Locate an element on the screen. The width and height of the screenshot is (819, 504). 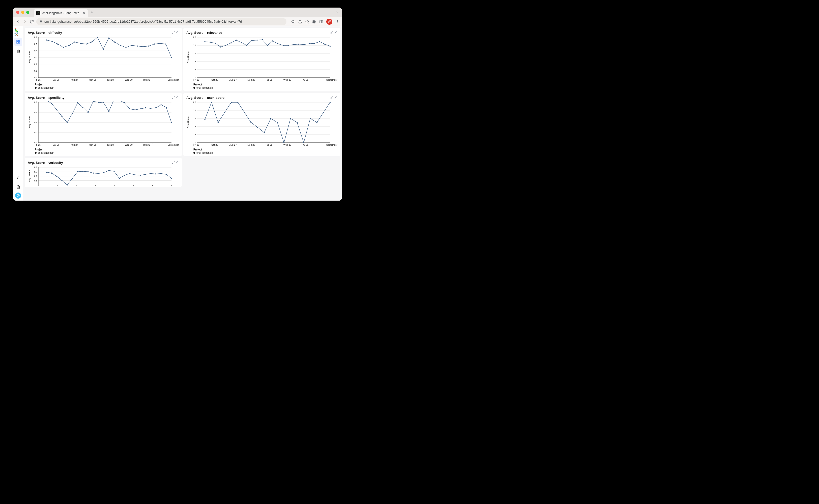
minimize-window-button is located at coordinates (23, 13).